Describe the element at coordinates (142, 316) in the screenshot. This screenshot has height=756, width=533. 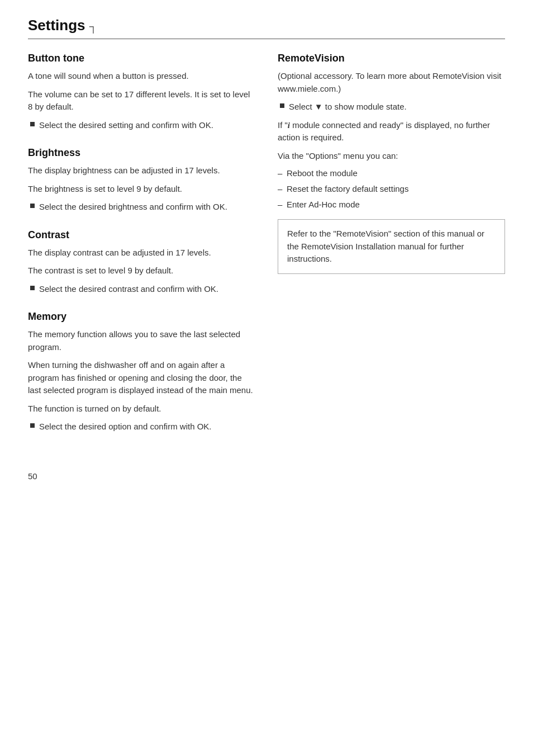
I see `section-title-memory: Memory` at that location.